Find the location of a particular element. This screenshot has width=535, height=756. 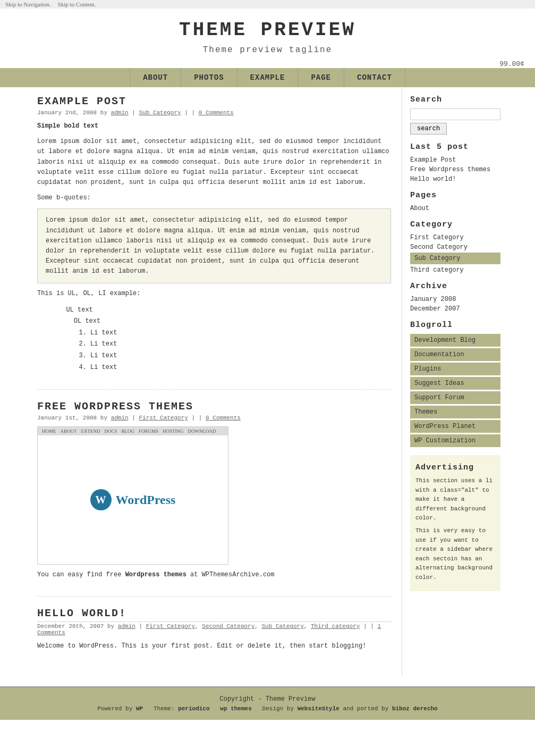

sidebar-pages-heading: Pages is located at coordinates (455, 196).